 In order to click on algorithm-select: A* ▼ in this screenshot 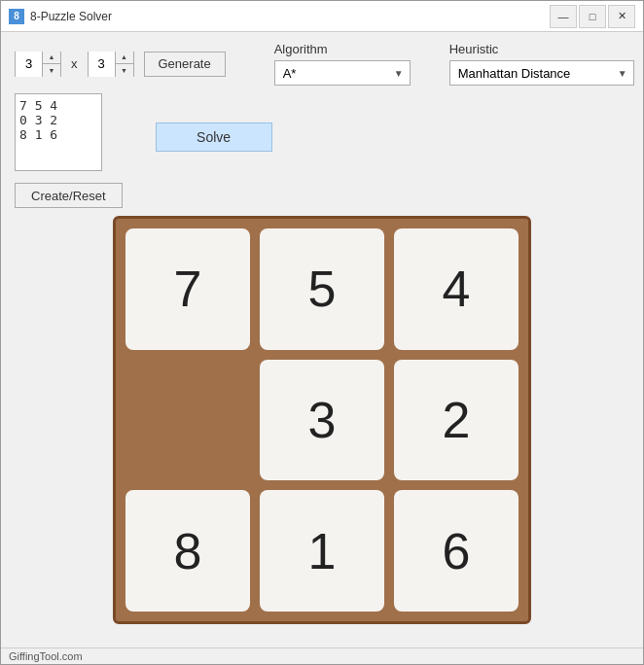, I will do `click(342, 73)`.